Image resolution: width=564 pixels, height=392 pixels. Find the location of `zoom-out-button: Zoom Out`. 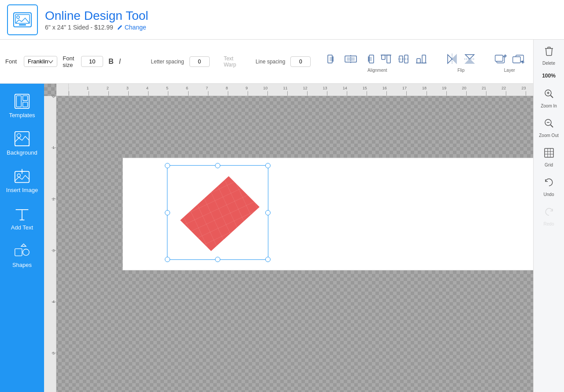

zoom-out-button: Zoom Out is located at coordinates (549, 127).